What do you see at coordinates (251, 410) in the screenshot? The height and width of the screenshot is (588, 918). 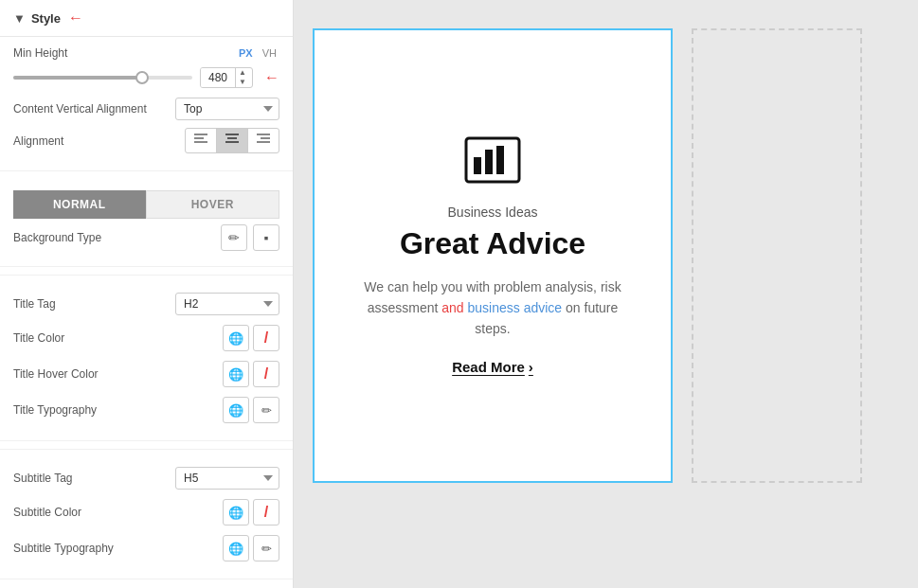 I see `title-typography-controls: 🌐 ✏` at bounding box center [251, 410].